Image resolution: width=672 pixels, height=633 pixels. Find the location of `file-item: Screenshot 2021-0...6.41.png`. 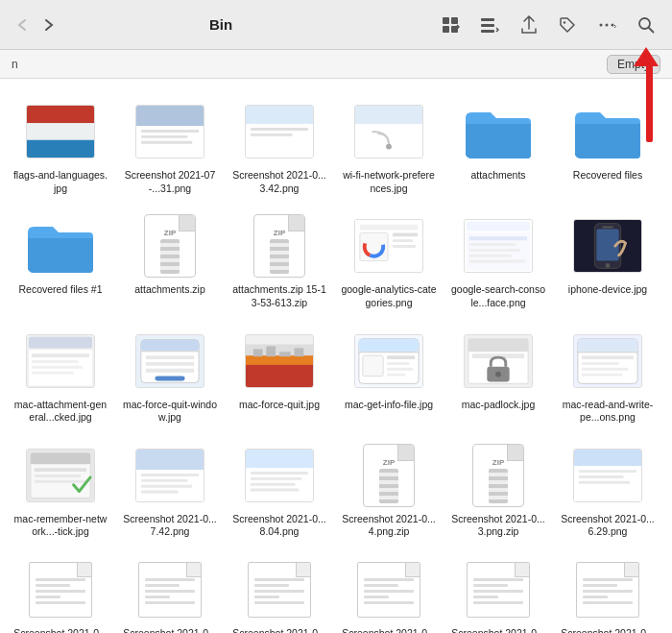

file-item: Screenshot 2021-0...6.41.png is located at coordinates (170, 591).